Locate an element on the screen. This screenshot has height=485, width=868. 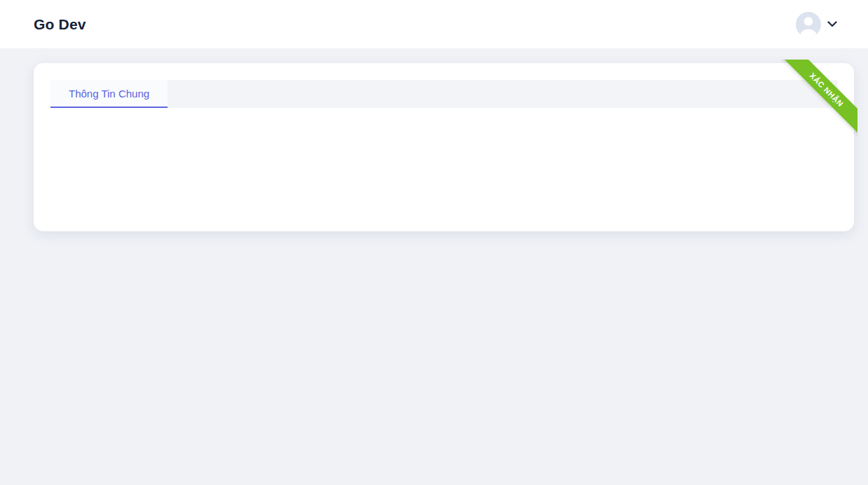
user-avatar-icon is located at coordinates (808, 25).